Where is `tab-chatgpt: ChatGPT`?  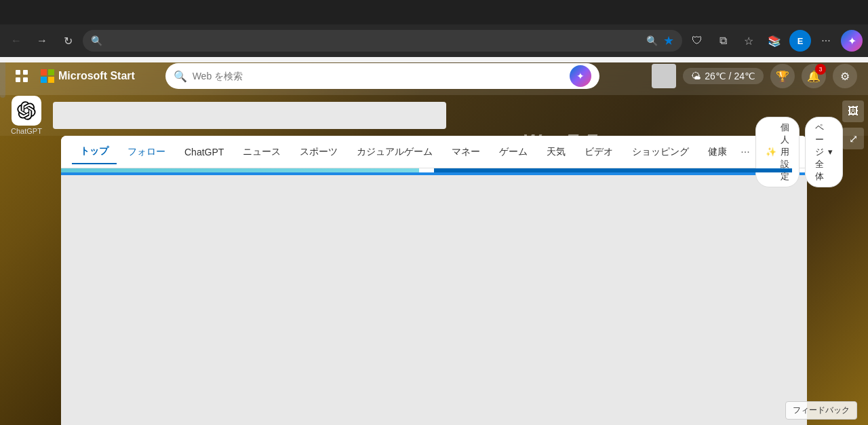 tab-chatgpt: ChatGPT is located at coordinates (204, 152).